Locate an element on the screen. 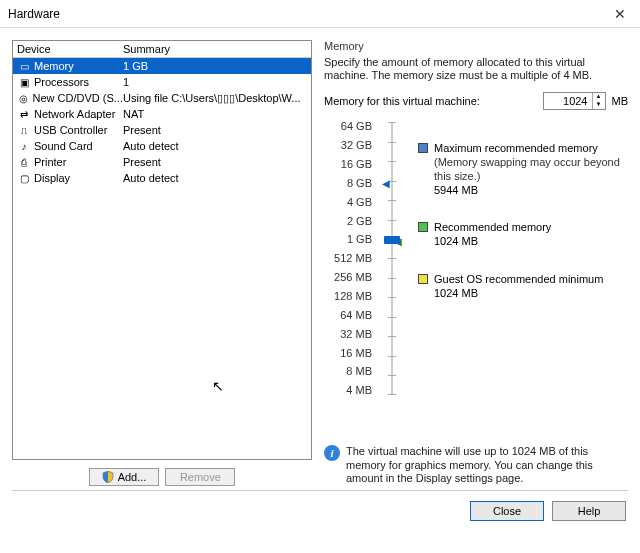  legend-rec-title: Recommended memory is located at coordinates (492, 228).